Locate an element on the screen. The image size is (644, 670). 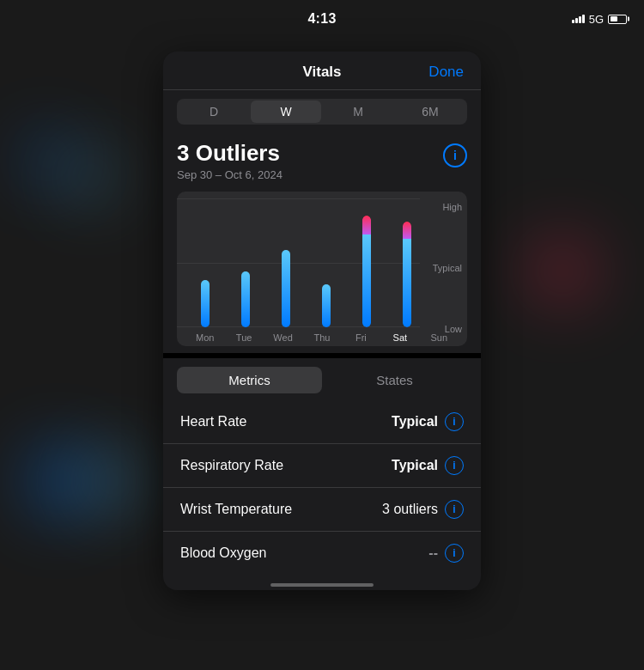
bar-fri-top is located at coordinates (367, 225).